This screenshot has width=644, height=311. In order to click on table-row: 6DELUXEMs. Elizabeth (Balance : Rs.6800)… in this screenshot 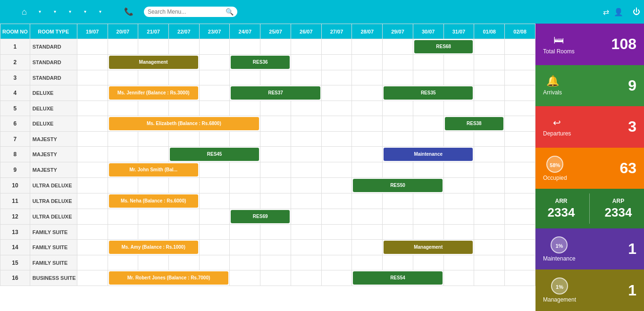, I will do `click(268, 124)`.